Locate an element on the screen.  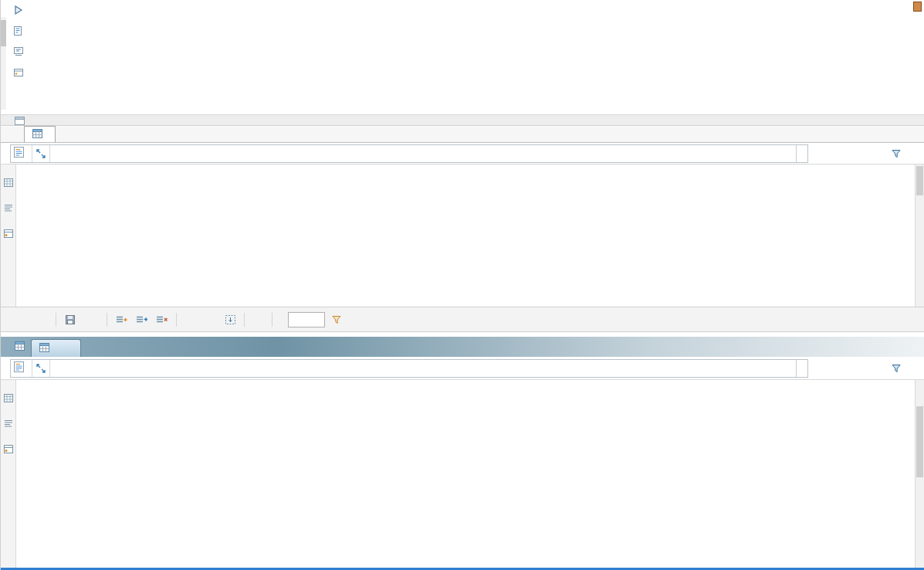
add-row-icon is located at coordinates (122, 320).